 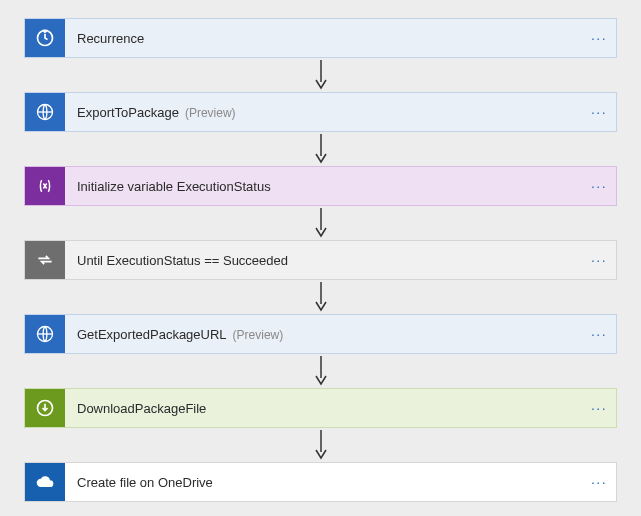 What do you see at coordinates (324, 186) in the screenshot?
I see `step-label-area: Initialize variable ExecutionStatus` at bounding box center [324, 186].